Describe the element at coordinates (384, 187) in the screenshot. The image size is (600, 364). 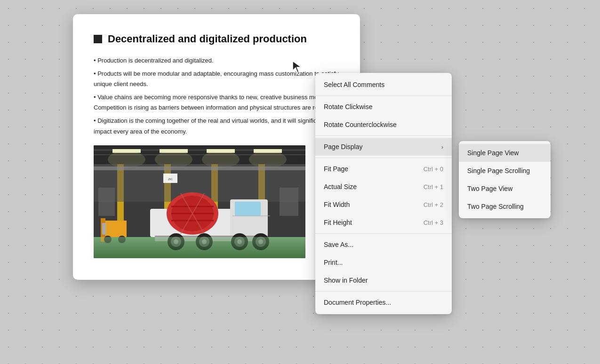
I see `menu-item-actual-size: Actual Size Ctrl + 1` at that location.